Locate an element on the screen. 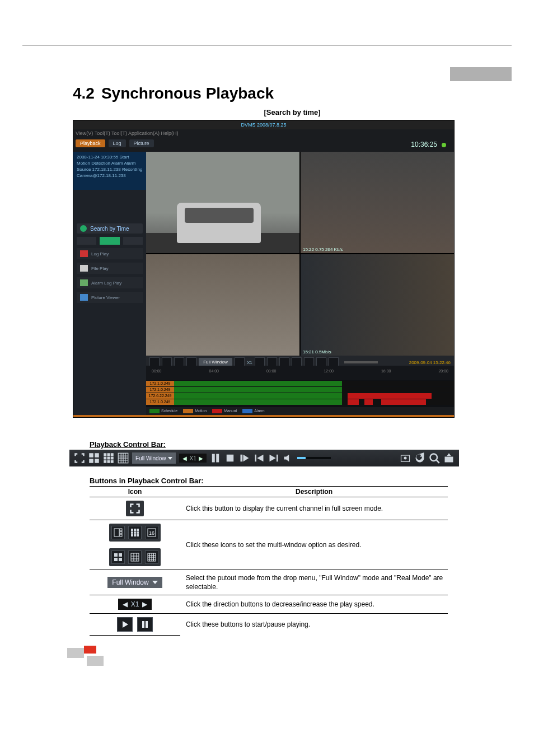 The image size is (534, 756). tab-log: Log is located at coordinates (118, 143).